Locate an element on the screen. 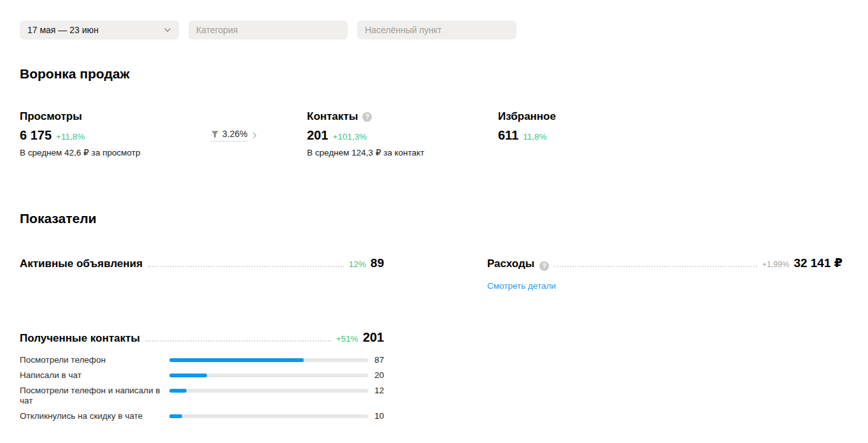 This screenshot has width=868, height=443. location-input is located at coordinates (437, 30).